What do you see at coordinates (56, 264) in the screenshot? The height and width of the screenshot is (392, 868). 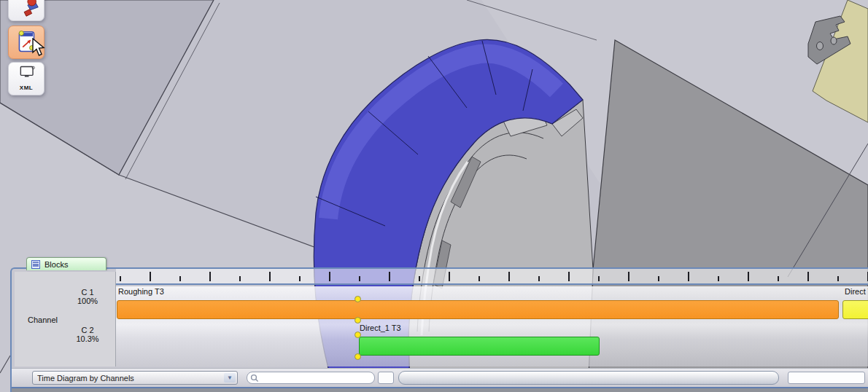 I see `tab-blocks-label: Blocks` at bounding box center [56, 264].